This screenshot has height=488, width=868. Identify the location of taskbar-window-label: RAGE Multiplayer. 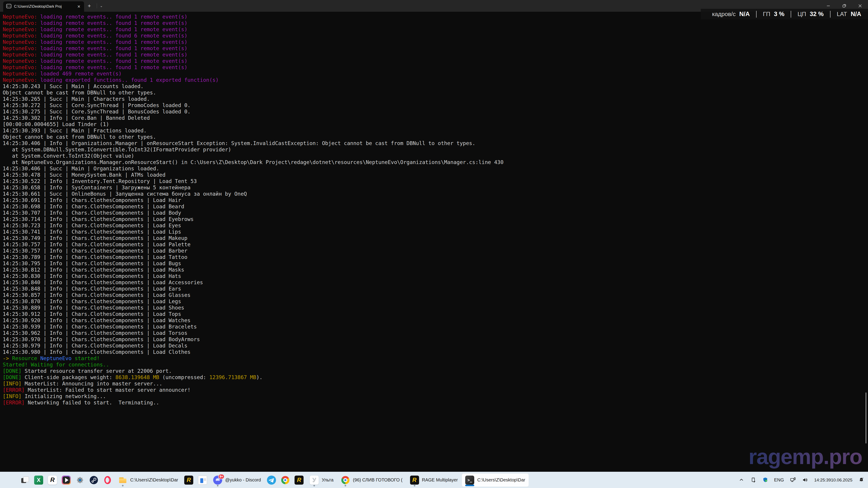
(440, 480).